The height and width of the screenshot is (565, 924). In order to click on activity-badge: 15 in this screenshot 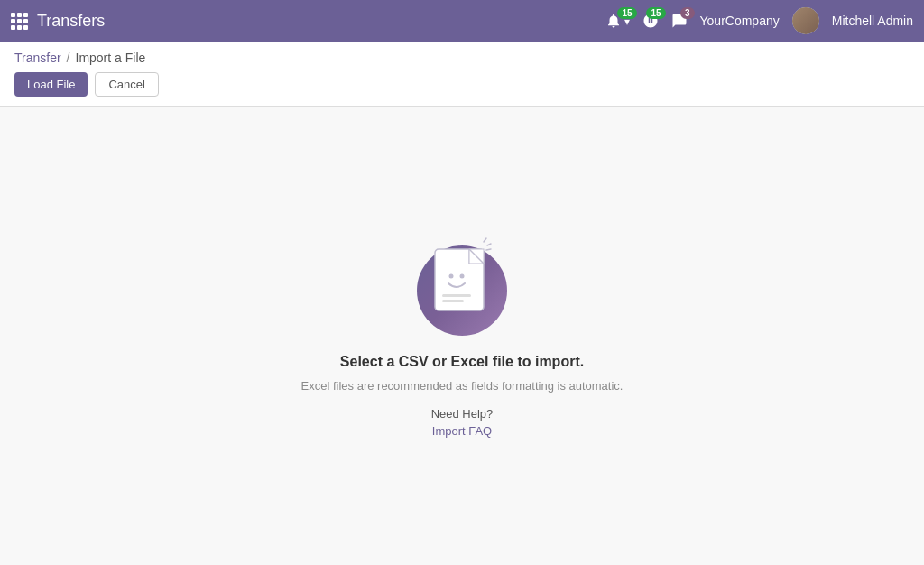, I will do `click(655, 13)`.